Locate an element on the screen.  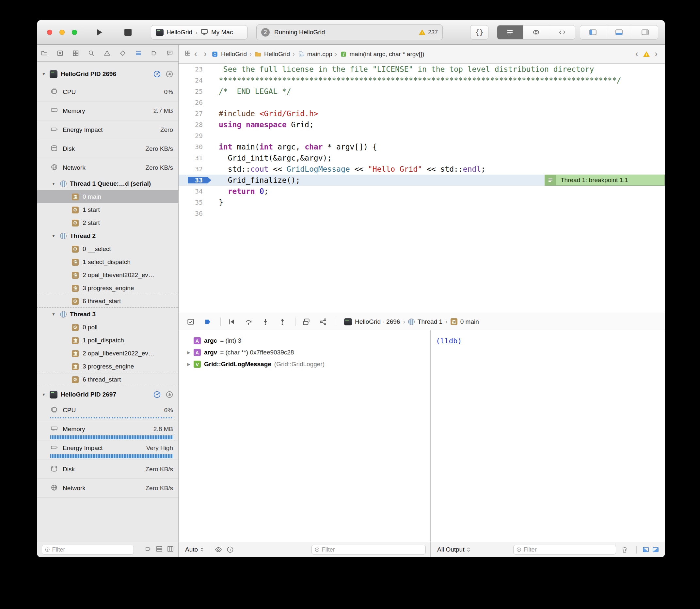
code-line-24: 24**************************************… is located at coordinates (422, 80).